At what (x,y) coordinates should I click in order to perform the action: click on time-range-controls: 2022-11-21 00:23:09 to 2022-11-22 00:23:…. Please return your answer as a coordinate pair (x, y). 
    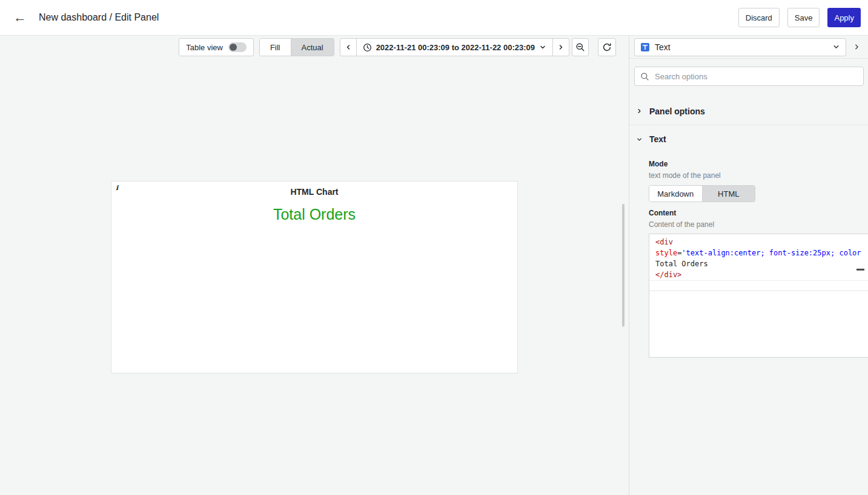
    Looking at the image, I should click on (464, 47).